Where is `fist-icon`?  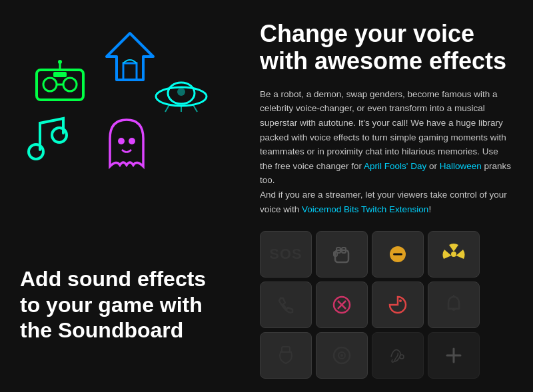
fist-icon is located at coordinates (342, 254).